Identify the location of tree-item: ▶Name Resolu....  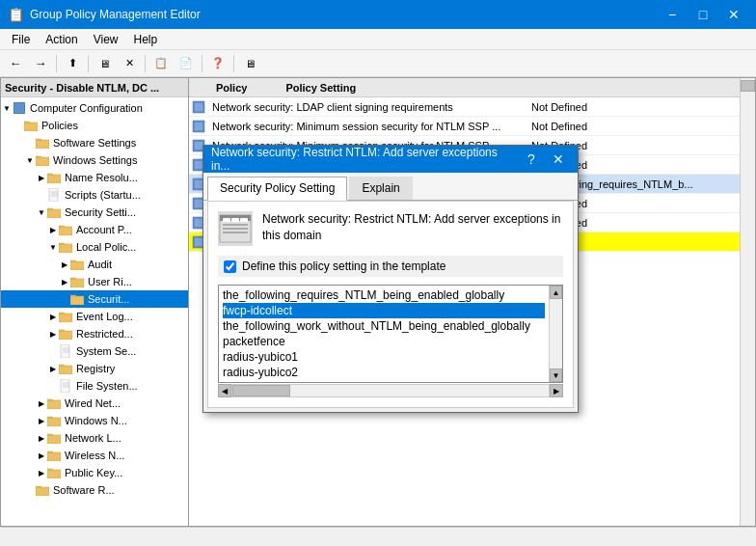
(94, 177).